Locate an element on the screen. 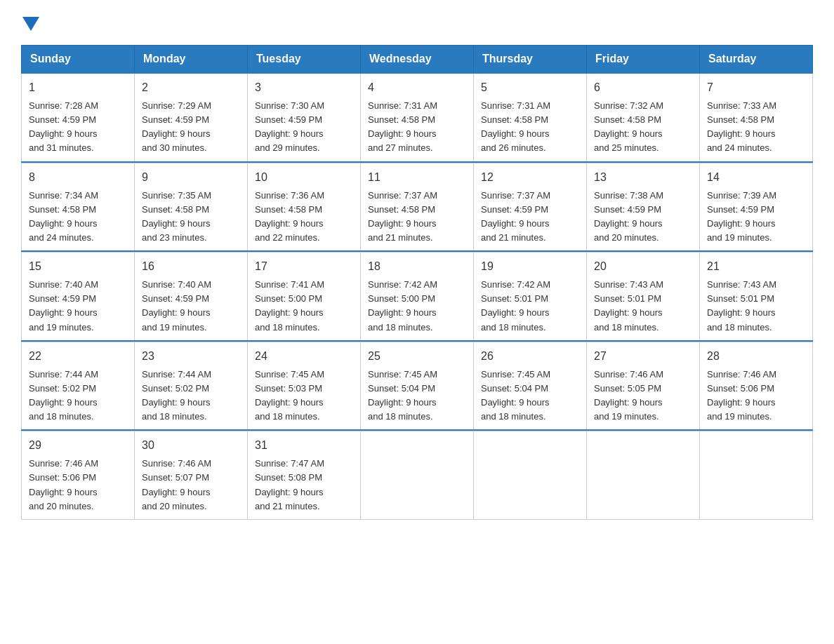  calendar-cell: 3Sunrise: 7:30 AMSunset: 4:59 PMDaylight… is located at coordinates (305, 118).